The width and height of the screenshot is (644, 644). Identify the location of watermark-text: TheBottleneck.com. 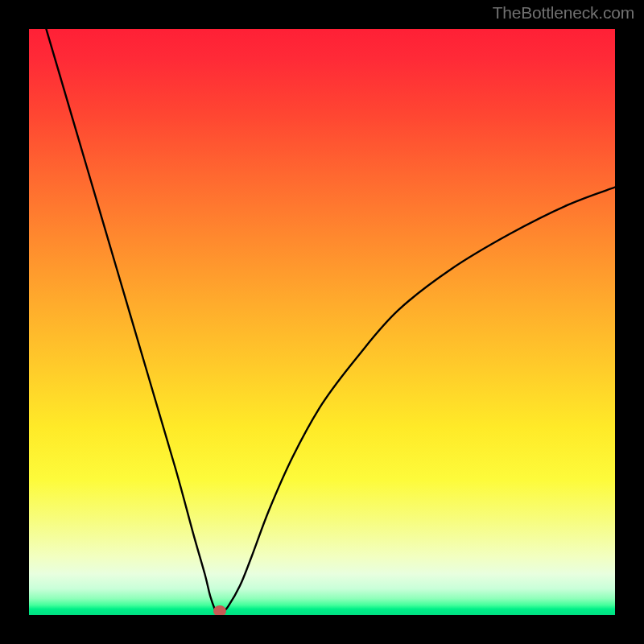
(564, 13).